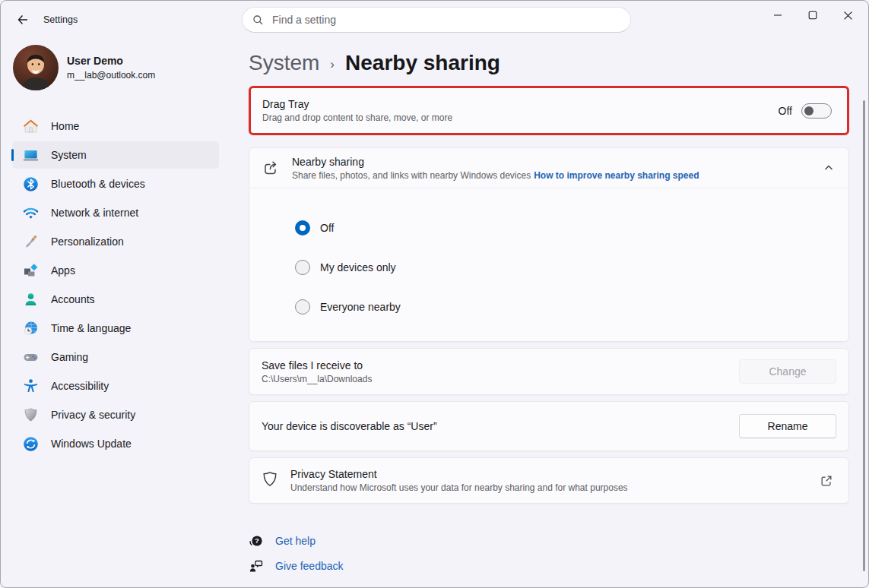 The width and height of the screenshot is (869, 588). What do you see at coordinates (616, 175) in the screenshot?
I see `improve-speed-link: How to improve nearby sharing speed` at bounding box center [616, 175].